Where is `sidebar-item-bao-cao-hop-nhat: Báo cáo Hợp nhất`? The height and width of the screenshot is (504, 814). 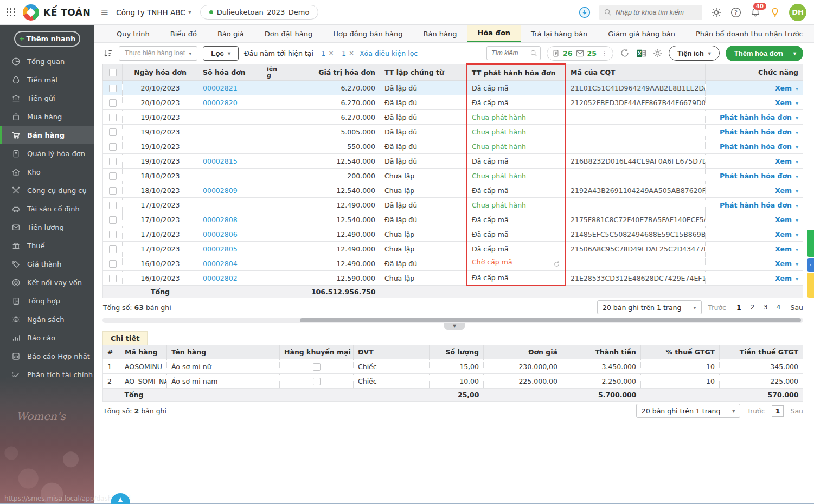 sidebar-item-bao-cao-hop-nhat: Báo cáo Hợp nhất is located at coordinates (47, 356).